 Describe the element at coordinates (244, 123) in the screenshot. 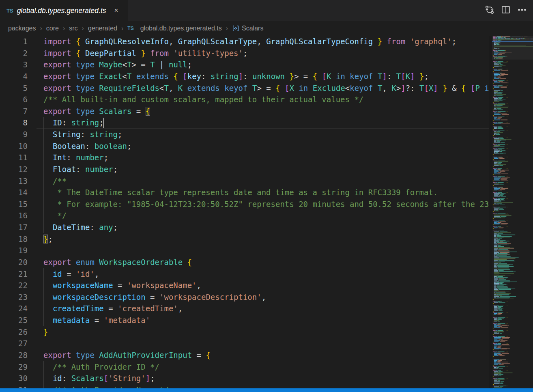

I see `code-line: 8 ID: string;` at that location.